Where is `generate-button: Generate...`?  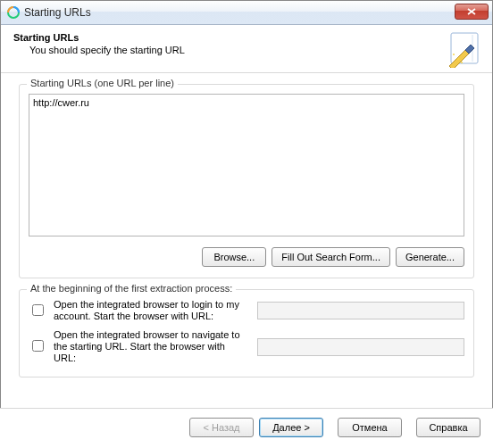 generate-button: Generate... is located at coordinates (430, 257).